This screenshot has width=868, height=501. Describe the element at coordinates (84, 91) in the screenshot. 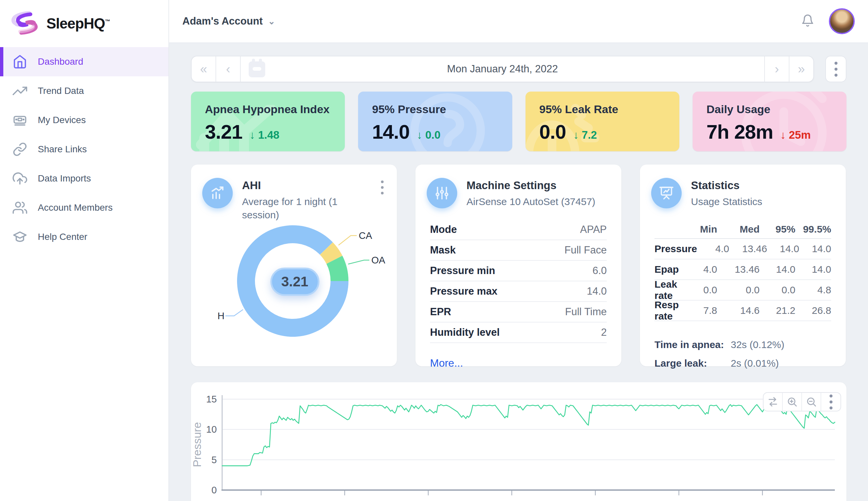

I see `sidebar-item-trend-data: Trend Data` at that location.